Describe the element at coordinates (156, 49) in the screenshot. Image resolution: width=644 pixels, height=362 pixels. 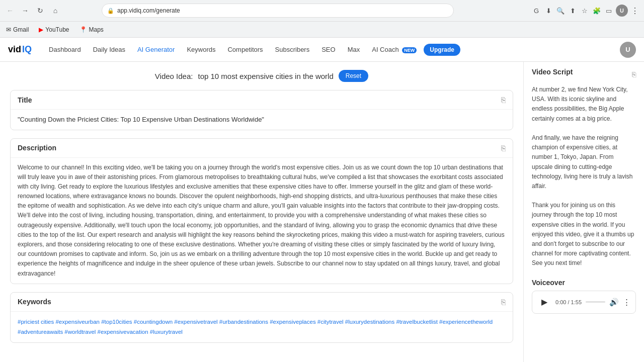
I see `nav-ai-generator: AI Generator` at that location.